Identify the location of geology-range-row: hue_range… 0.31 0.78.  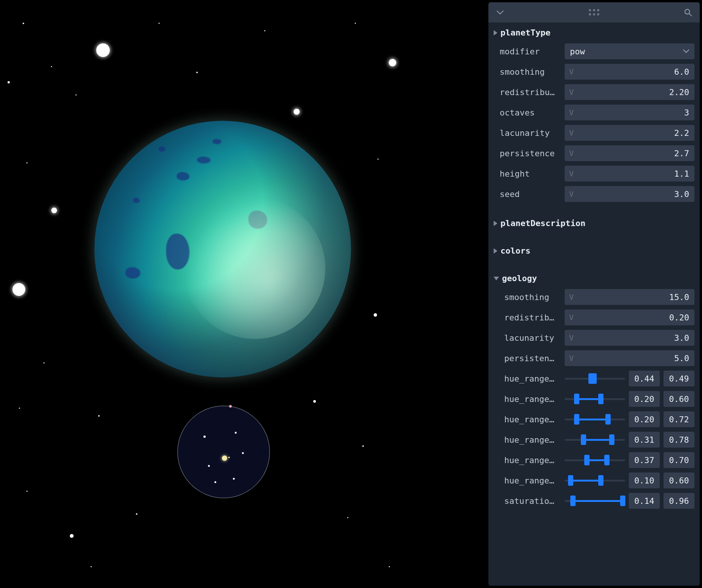
(594, 440).